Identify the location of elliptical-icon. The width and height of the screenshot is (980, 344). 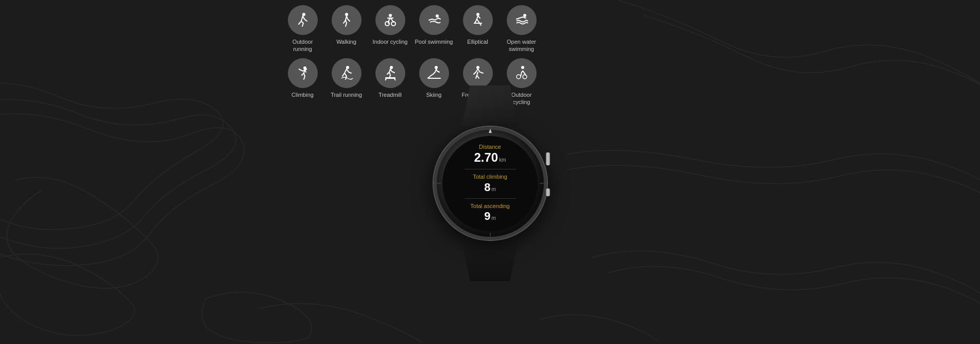
(478, 20).